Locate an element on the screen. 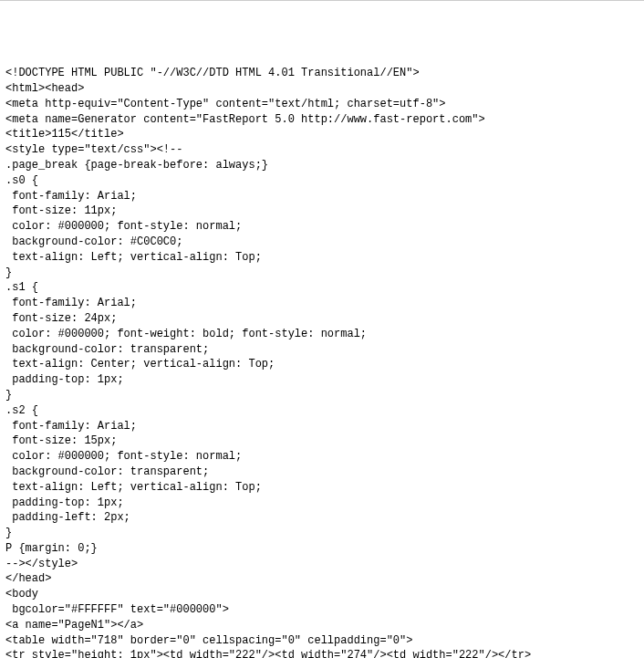  code-line: text-align: Center; vertical-align: Top; is located at coordinates (322, 365).